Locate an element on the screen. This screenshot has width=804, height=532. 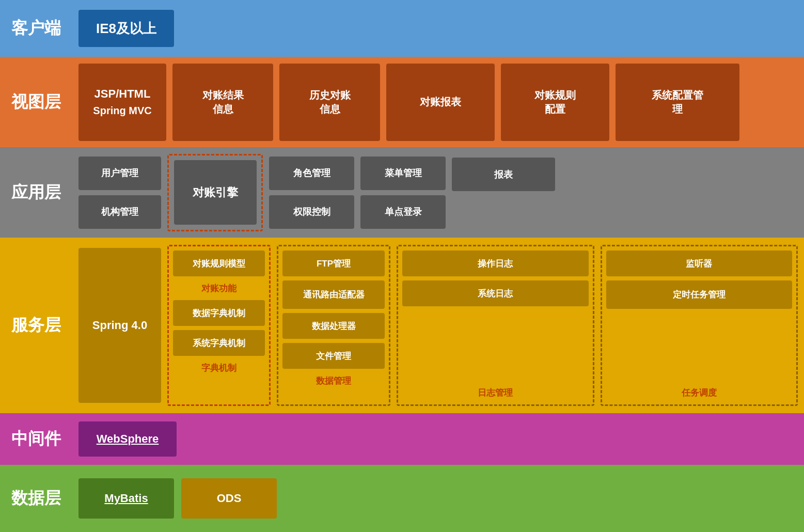
app-right-col: 菜单管理 单点登录 is located at coordinates (403, 193).